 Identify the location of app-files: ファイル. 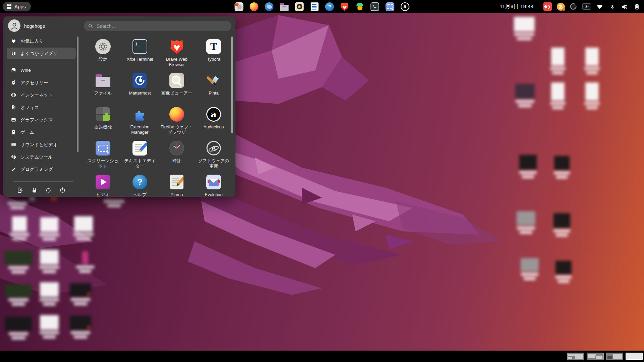
(103, 86).